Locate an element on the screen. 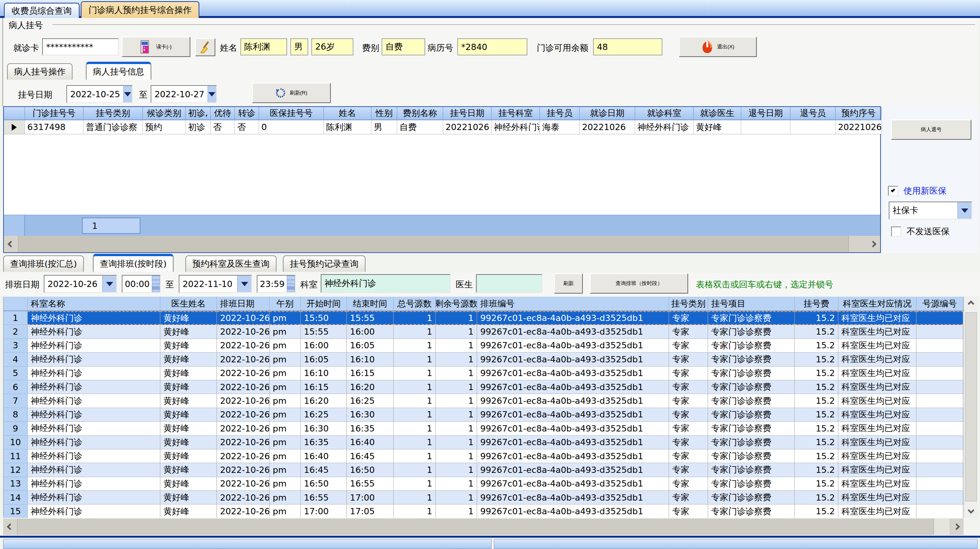  schedule-row: 2神经外科门诊黄好峰2022-10-26pm15:5516:001199267c… is located at coordinates (484, 332).